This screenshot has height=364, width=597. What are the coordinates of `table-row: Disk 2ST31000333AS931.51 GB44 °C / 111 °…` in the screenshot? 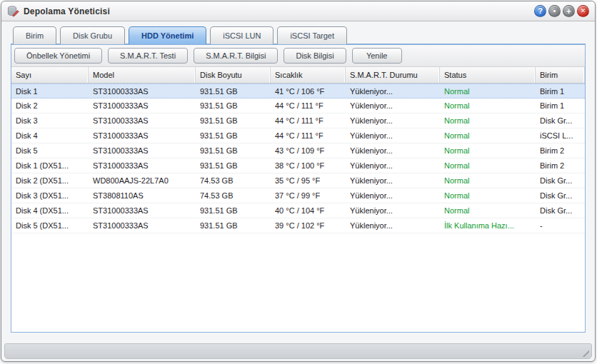 It's located at (298, 106).